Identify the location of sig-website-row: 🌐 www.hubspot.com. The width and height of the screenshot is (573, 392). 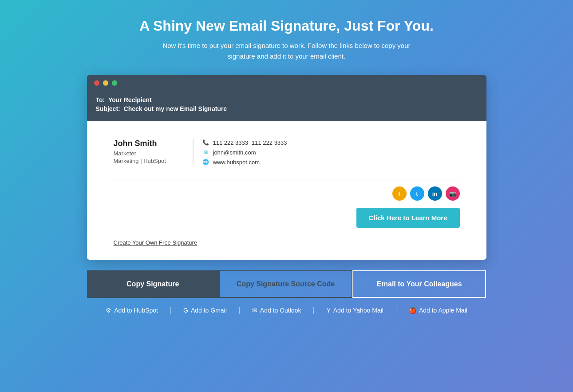
(245, 162).